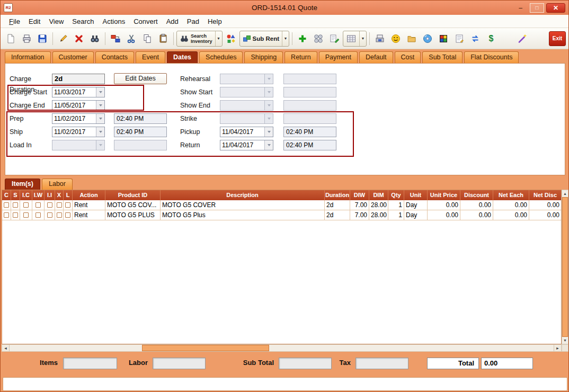  I want to click on menu-edit: Edit, so click(34, 21).